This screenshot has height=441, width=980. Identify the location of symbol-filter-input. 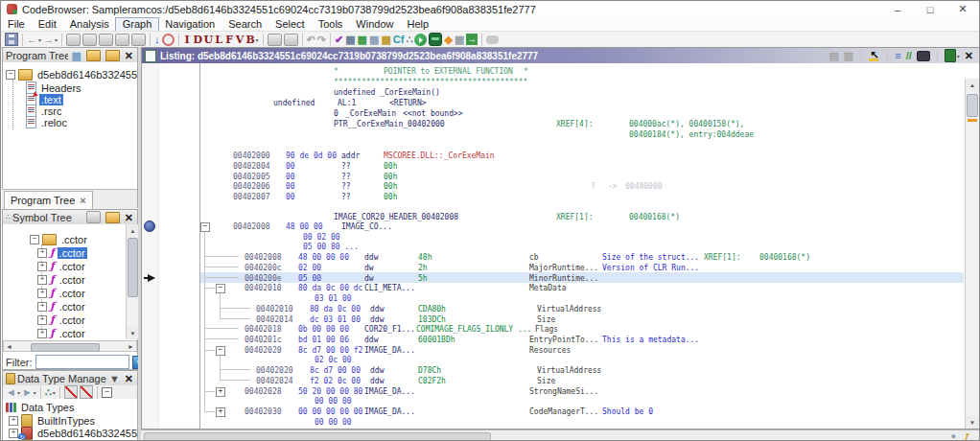
(82, 362).